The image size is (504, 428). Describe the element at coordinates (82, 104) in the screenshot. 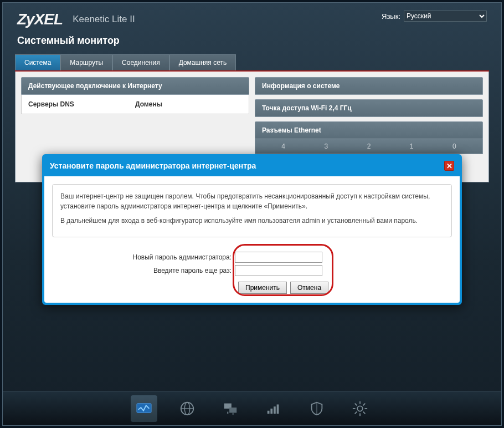

I see `col-dns: Серверы DNS` at that location.